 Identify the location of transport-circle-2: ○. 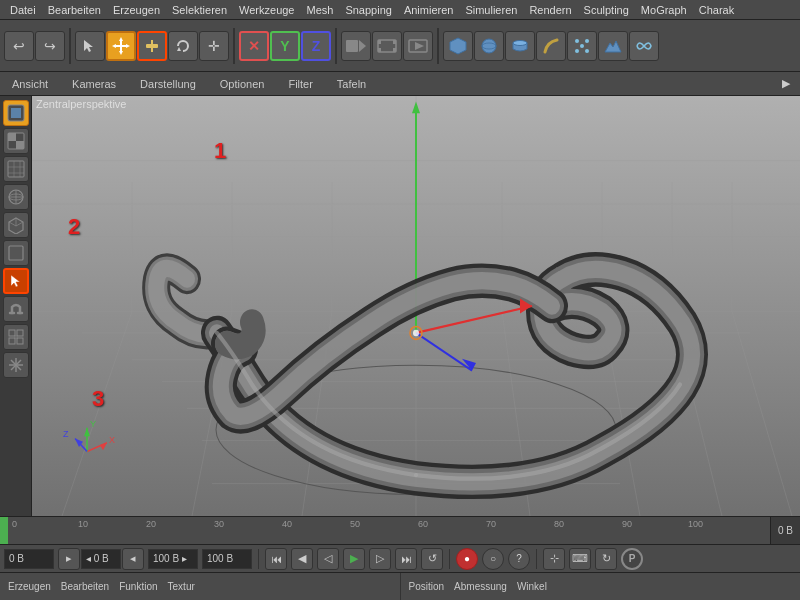
(493, 559).